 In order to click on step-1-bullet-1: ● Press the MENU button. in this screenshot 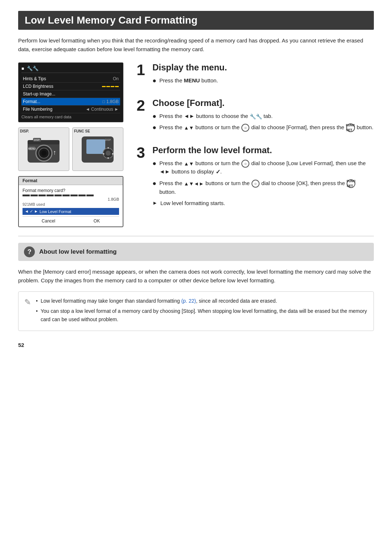, I will do `click(263, 81)`.